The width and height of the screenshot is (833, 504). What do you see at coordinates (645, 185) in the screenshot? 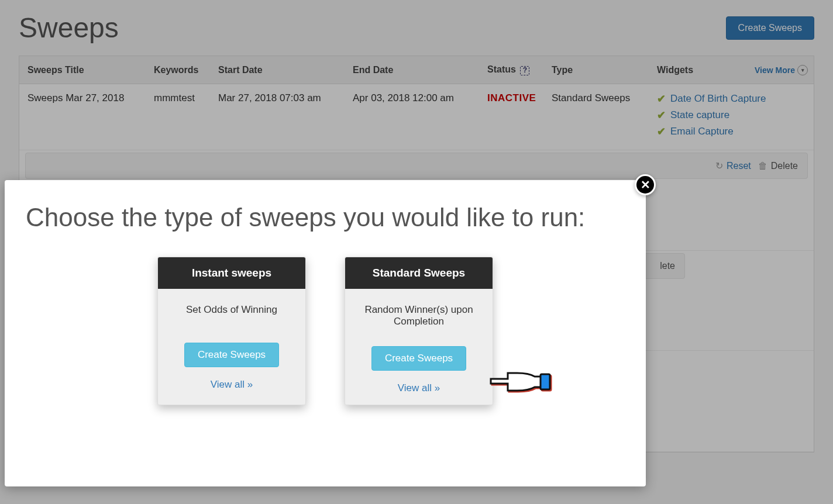
I see `close-icon: ✕` at bounding box center [645, 185].